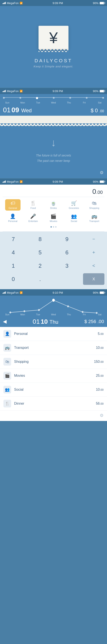 The height and width of the screenshot is (644, 107). What do you see at coordinates (53, 416) in the screenshot?
I see `bottom-gear-row: ⚙` at bounding box center [53, 416].